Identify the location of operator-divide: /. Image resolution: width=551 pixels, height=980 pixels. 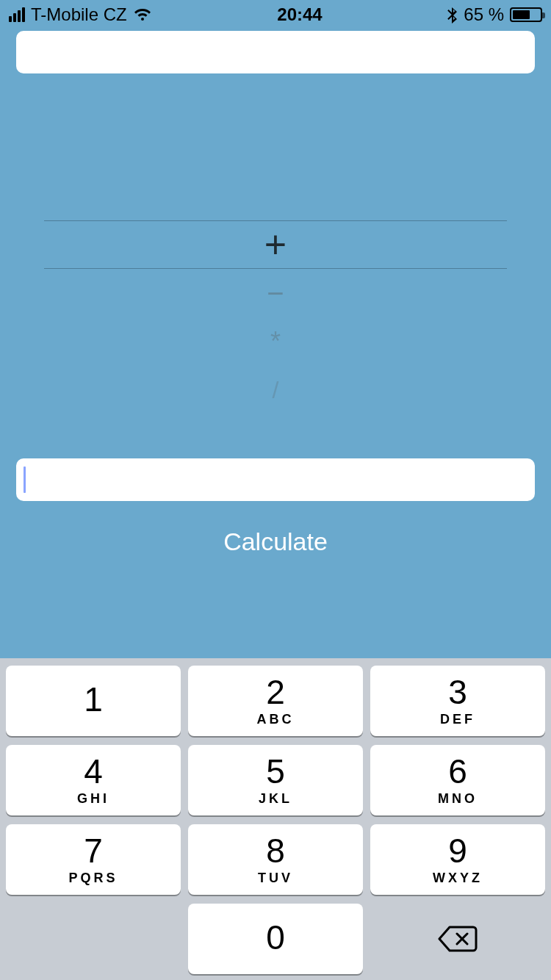
(276, 390).